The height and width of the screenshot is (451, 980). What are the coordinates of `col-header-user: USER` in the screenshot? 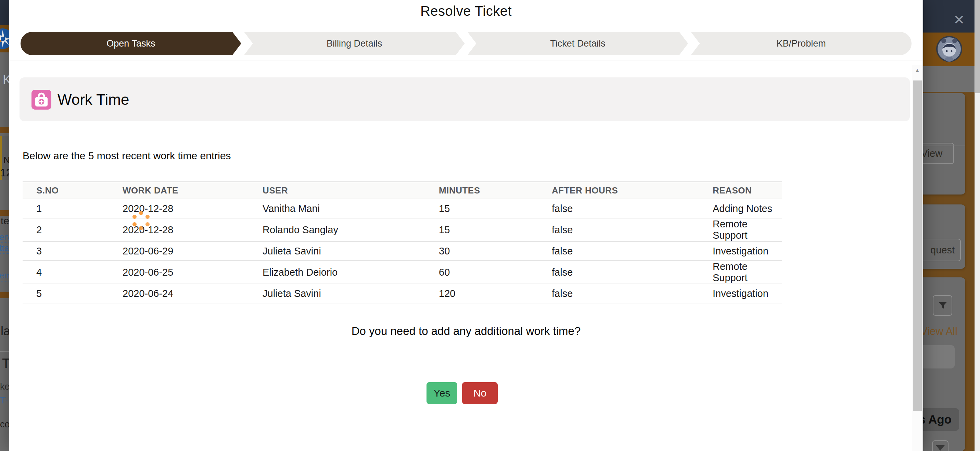 It's located at (337, 190).